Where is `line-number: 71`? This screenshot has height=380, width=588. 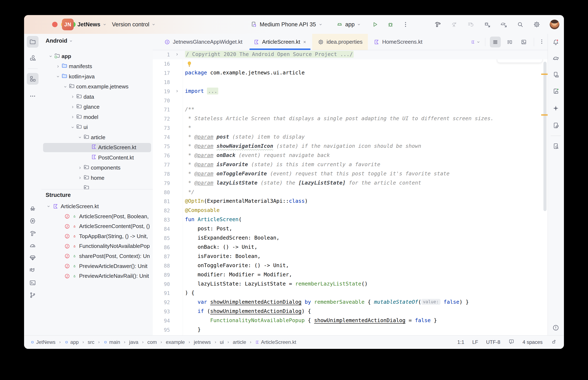 line-number: 71 is located at coordinates (162, 110).